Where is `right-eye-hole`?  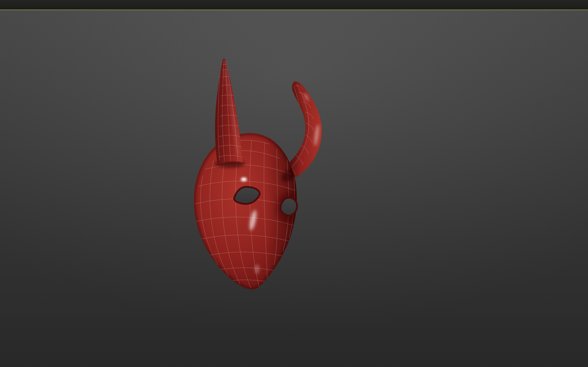
right-eye-hole is located at coordinates (289, 207).